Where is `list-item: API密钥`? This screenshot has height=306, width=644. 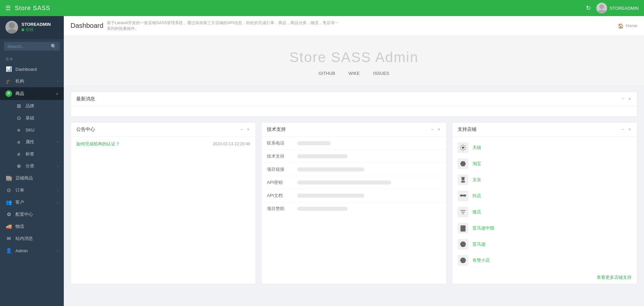
list-item: API密钥 is located at coordinates (354, 183).